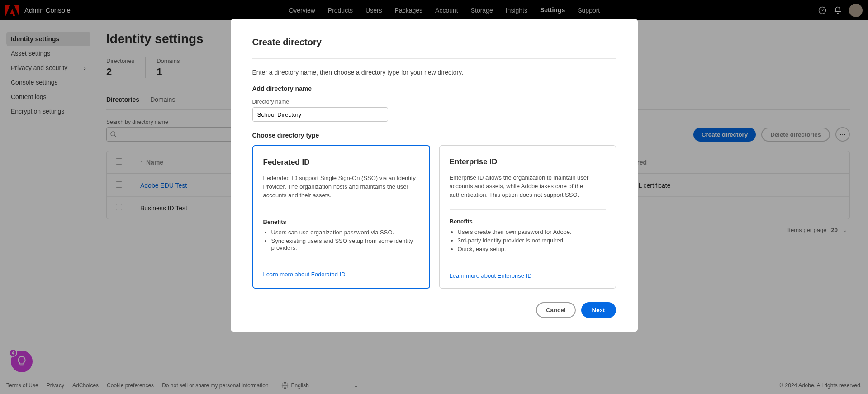 This screenshot has width=868, height=394. I want to click on card-desc: Enterprise ID allows the organization to…, so click(527, 186).